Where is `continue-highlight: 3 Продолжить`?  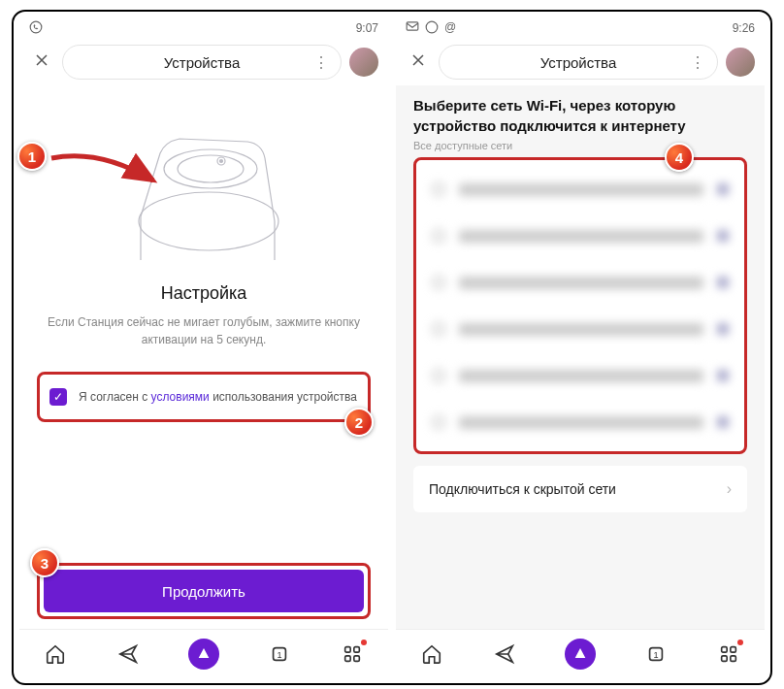
continue-highlight: 3 Продолжить is located at coordinates (204, 591).